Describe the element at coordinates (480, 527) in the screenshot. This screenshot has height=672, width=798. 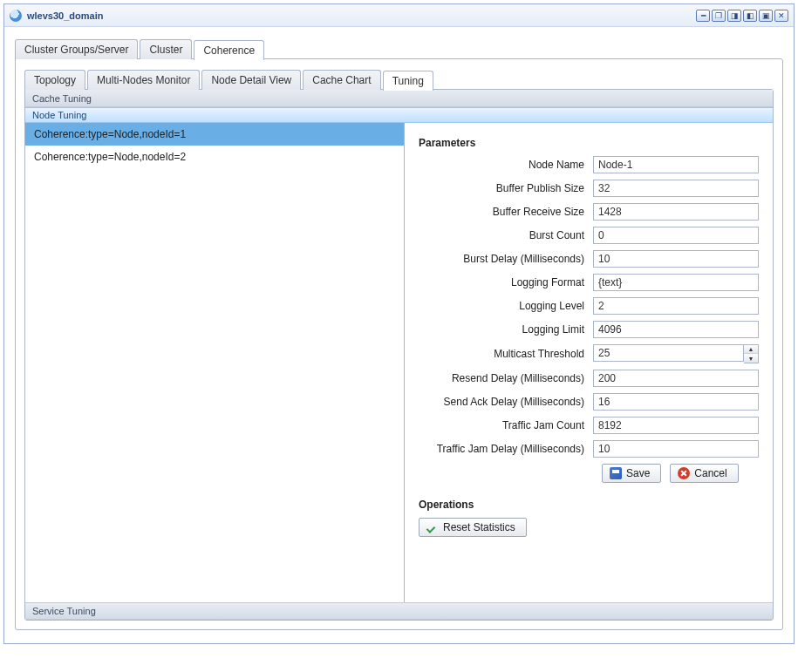
I see `reset-statistics-label: Reset Statistics` at that location.